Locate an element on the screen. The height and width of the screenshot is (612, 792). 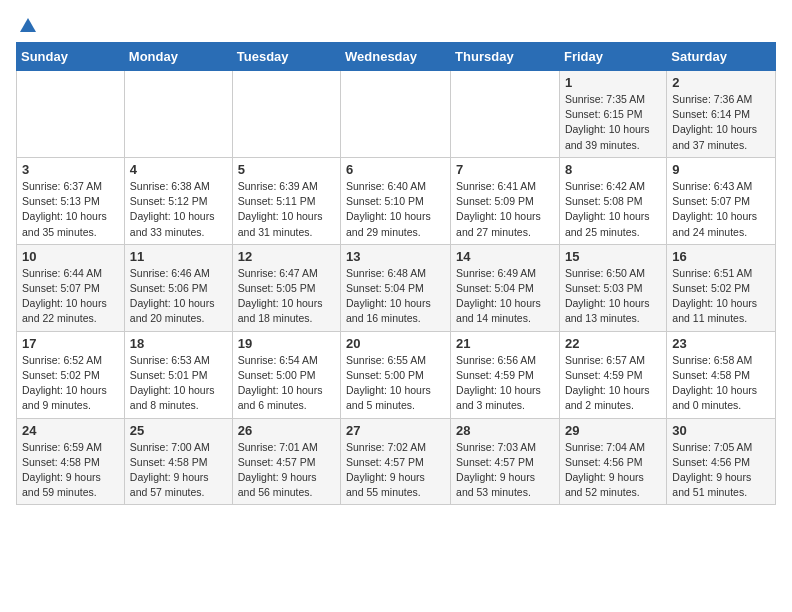
calendar-cell: 19Sunrise: 6:54 AMSunset: 5:00 PMDayligh… is located at coordinates (286, 374).